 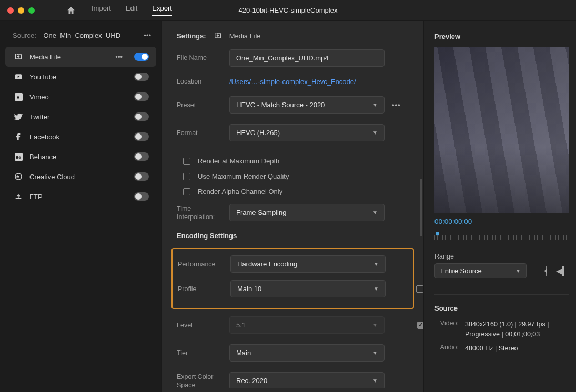 I want to click on level-select: 5.1▼, so click(x=307, y=325).